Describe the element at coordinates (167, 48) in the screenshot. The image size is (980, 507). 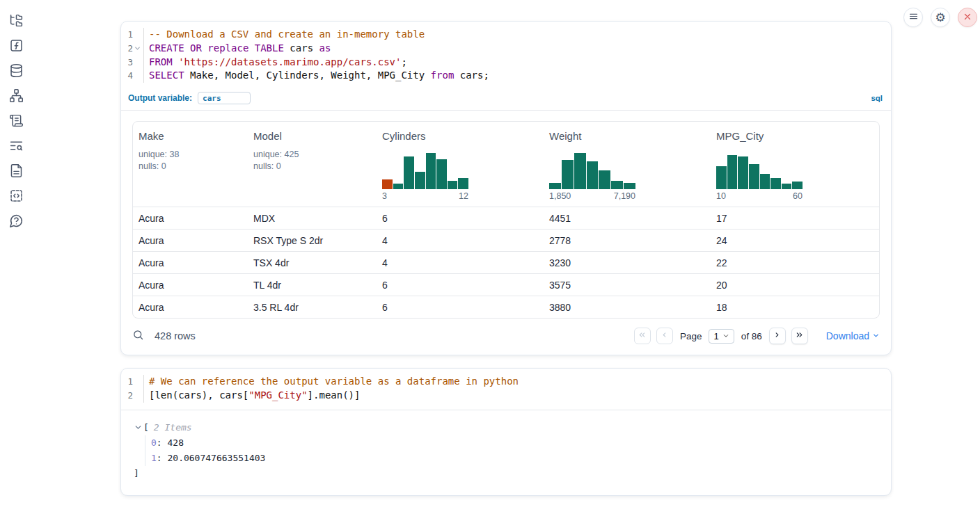
I see `code-token: CREATE` at that location.